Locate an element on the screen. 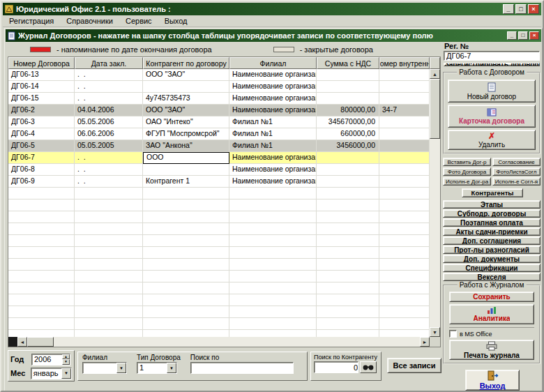  vertical-scrollbar: ▲ ▼ is located at coordinates (435, 203).